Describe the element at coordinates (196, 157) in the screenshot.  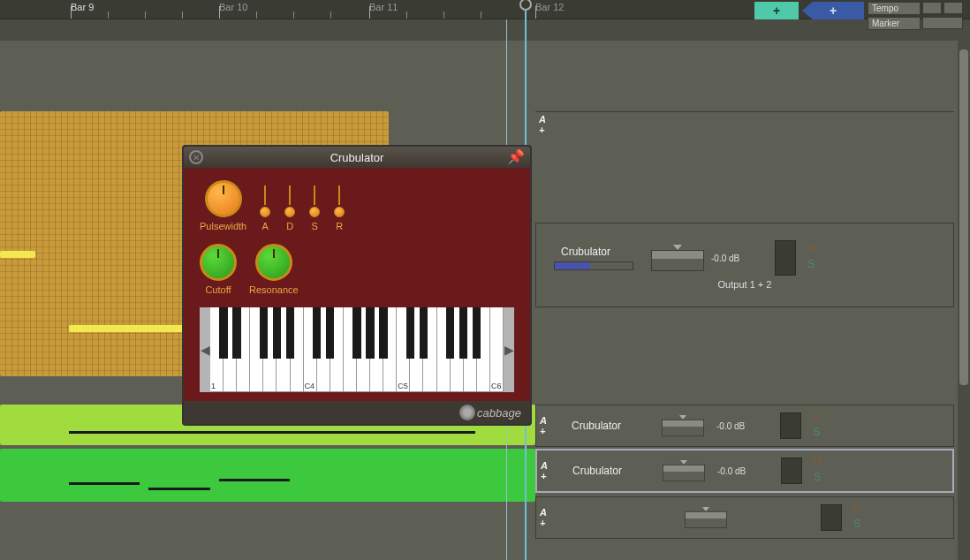
I see `close-button: ✕` at that location.